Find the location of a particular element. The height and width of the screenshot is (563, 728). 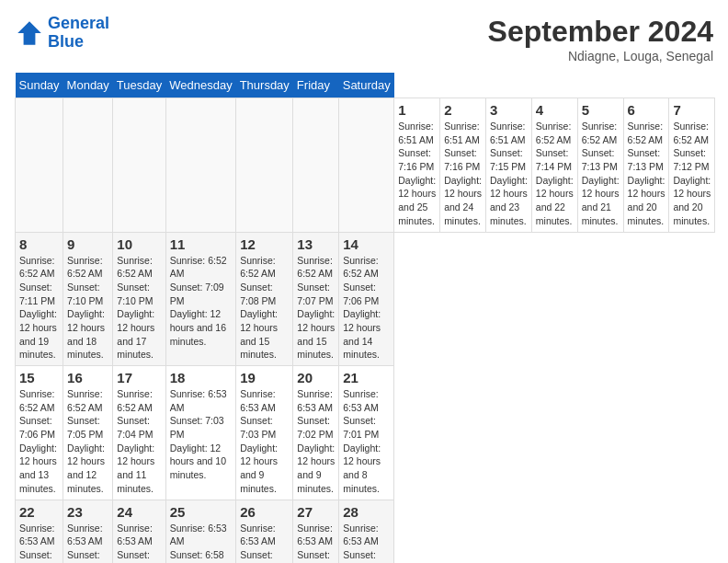

day-number: 20 is located at coordinates (316, 377).